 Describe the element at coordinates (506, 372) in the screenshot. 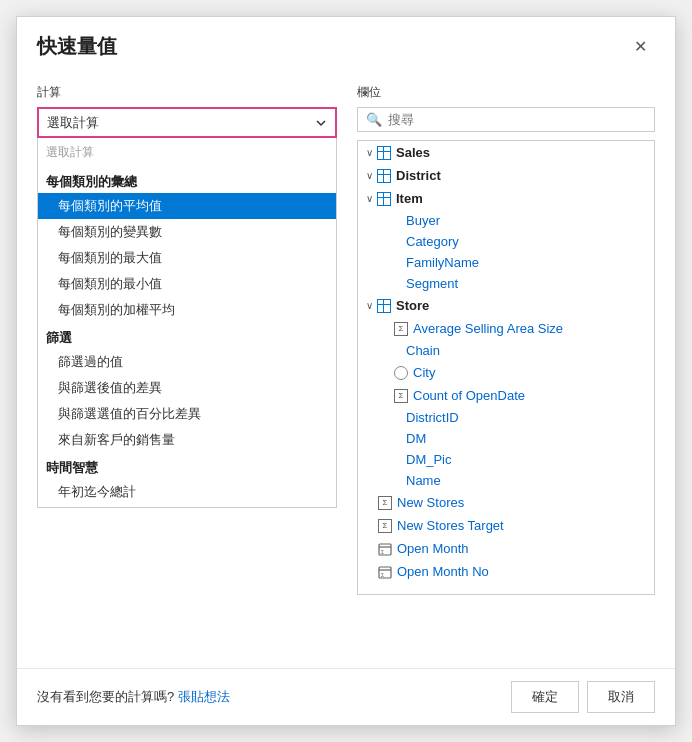

I see `tree-child-city: City` at that location.